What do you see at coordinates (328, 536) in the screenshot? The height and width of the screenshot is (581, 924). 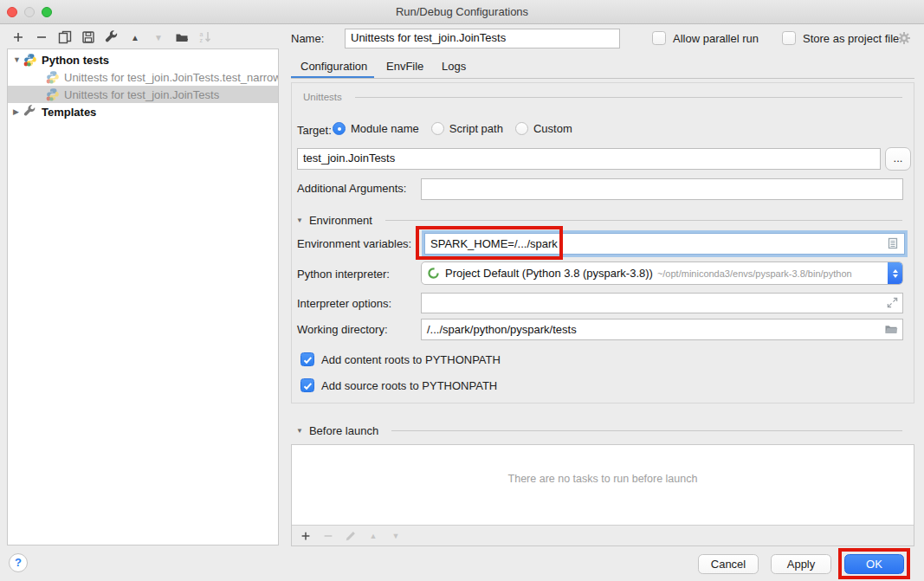 I see `remove-task-icon` at bounding box center [328, 536].